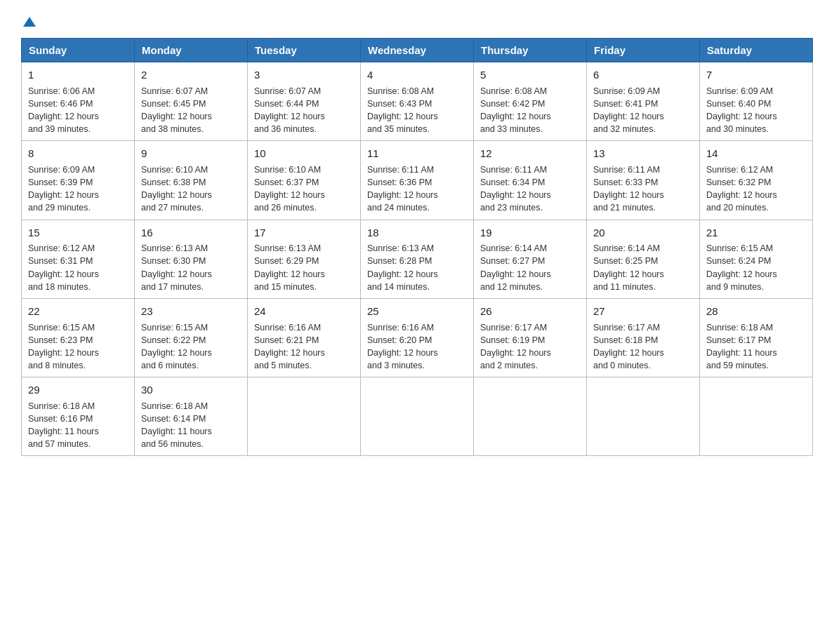 This screenshot has height=644, width=834. I want to click on day-info: Sunrise: 6:10 AMSunset: 6:37 PMDaylight:…, so click(289, 189).